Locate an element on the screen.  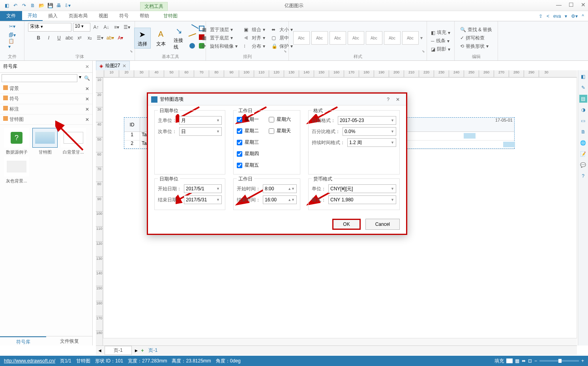
spell-check: ✓拼写检查 is located at coordinates (472, 38).